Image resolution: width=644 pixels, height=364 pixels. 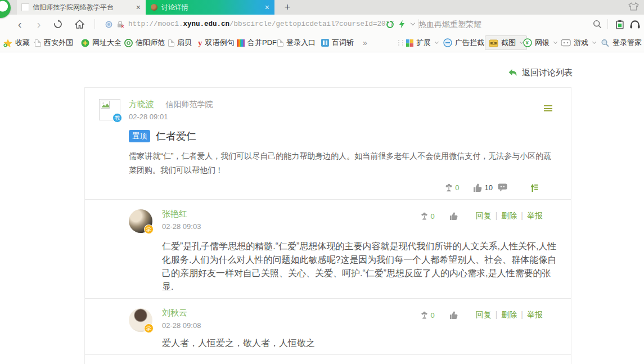 I want to click on bookmark-item: 西安外国, so click(x=54, y=43).